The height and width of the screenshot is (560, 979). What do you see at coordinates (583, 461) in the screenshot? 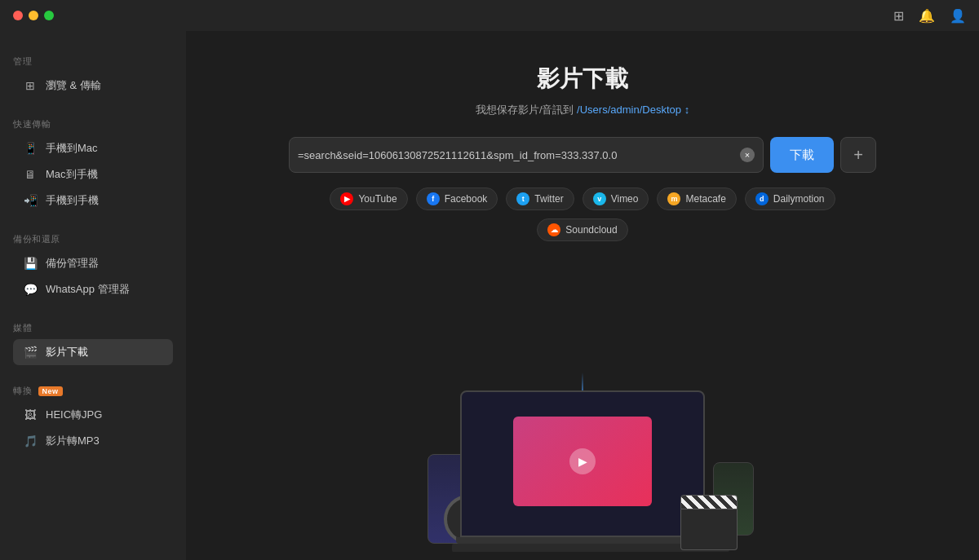
I see `play-icon: ▶` at bounding box center [583, 461].